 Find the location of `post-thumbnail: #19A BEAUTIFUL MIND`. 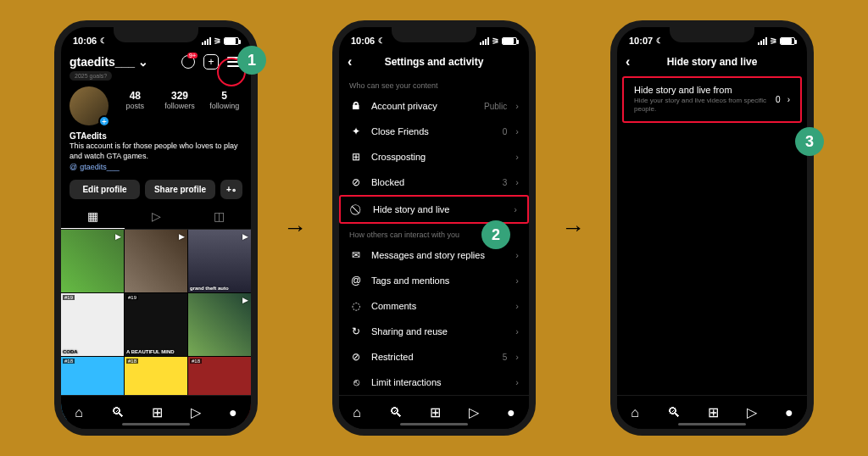

post-thumbnail: #19A BEAUTIFUL MIND is located at coordinates (156, 325).